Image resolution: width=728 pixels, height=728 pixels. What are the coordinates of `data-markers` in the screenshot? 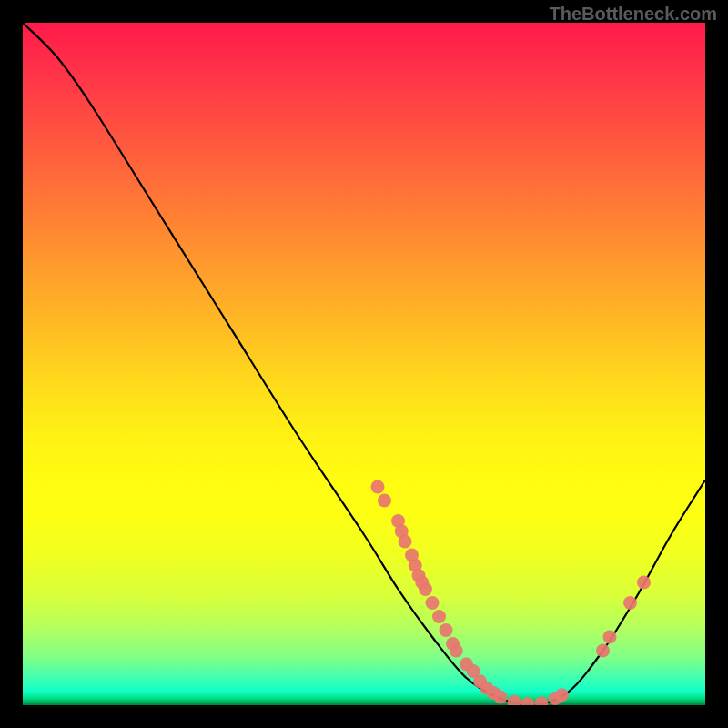 It's located at (511, 593).